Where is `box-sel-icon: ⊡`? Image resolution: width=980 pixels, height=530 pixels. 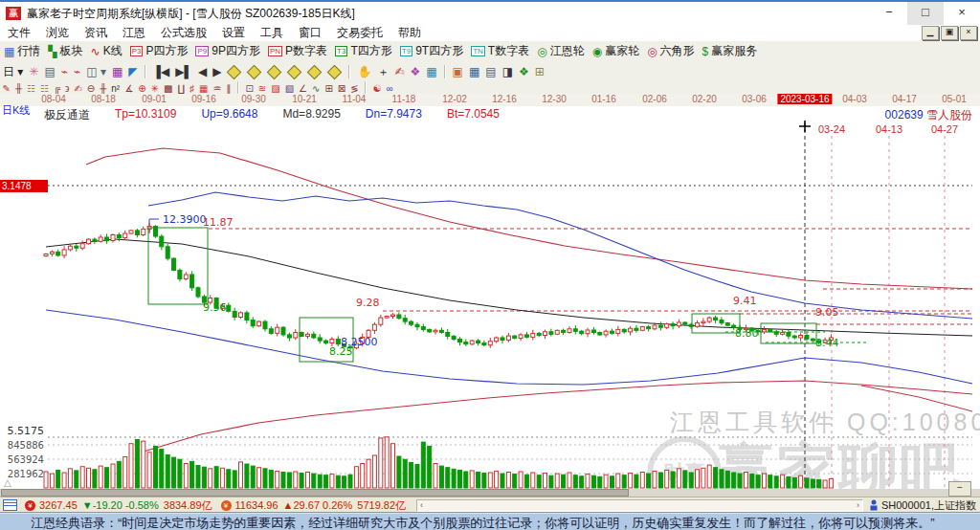
box-sel-icon: ⊡ is located at coordinates (249, 88).